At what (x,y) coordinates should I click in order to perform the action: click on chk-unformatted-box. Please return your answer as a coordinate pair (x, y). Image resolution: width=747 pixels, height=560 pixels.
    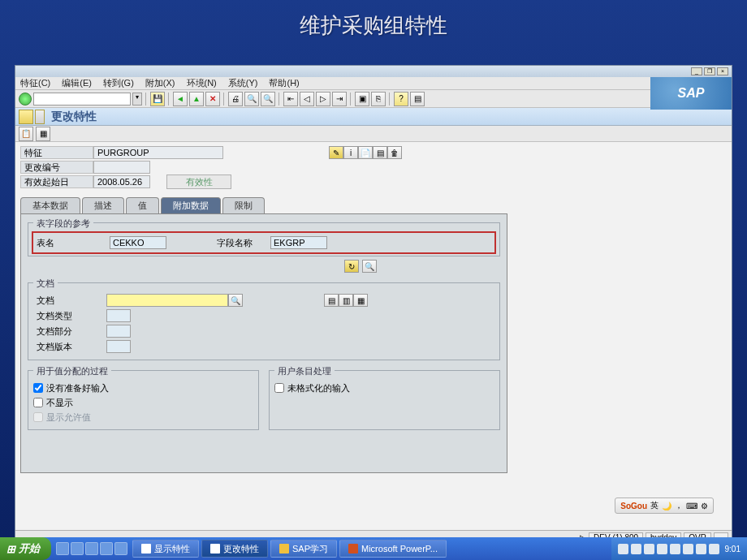
    Looking at the image, I should click on (279, 388).